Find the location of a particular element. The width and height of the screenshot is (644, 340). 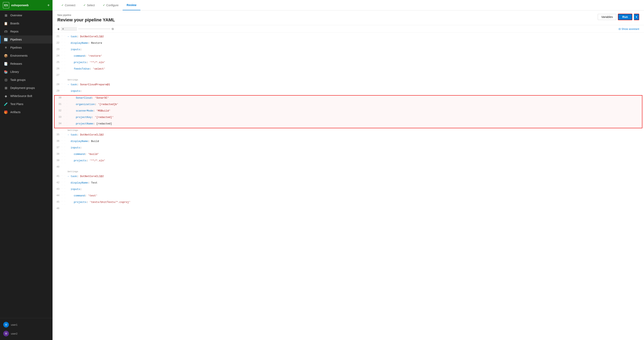

copy-icon: ⧉ is located at coordinates (113, 29).